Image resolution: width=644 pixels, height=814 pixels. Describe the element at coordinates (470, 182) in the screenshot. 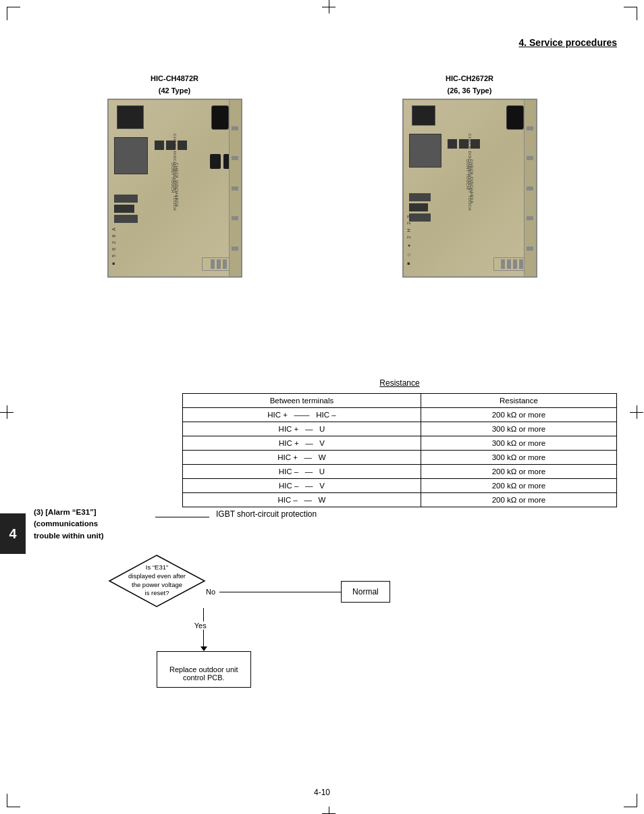

I see `pcb-label-discharge-r: CHECK DISCHARGEDONT TOUCH` at that location.